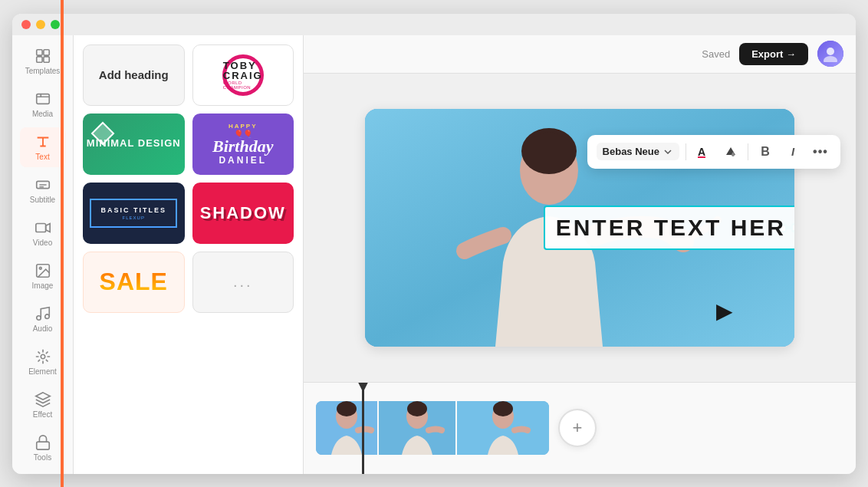 This screenshot has width=868, height=487. I want to click on editor-toolbar: Saved Export →, so click(580, 54).